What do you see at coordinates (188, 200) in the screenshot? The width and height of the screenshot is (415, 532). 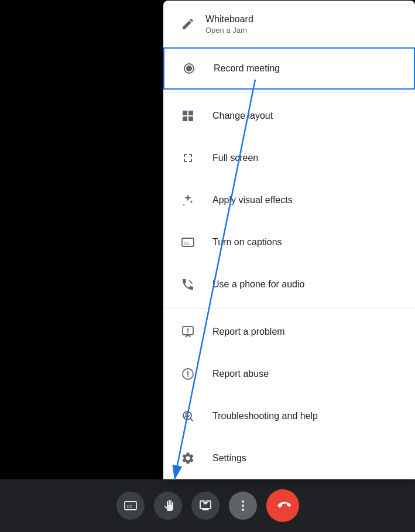 I see `sparkle-icon` at bounding box center [188, 200].